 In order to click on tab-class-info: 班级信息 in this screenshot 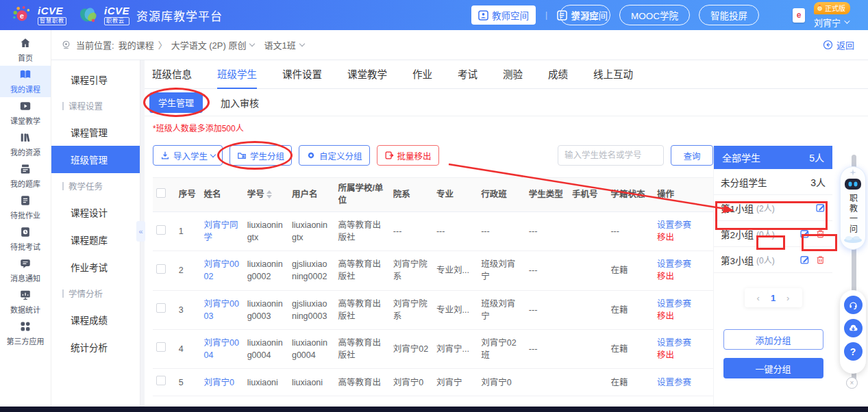, I will do `click(172, 75)`.